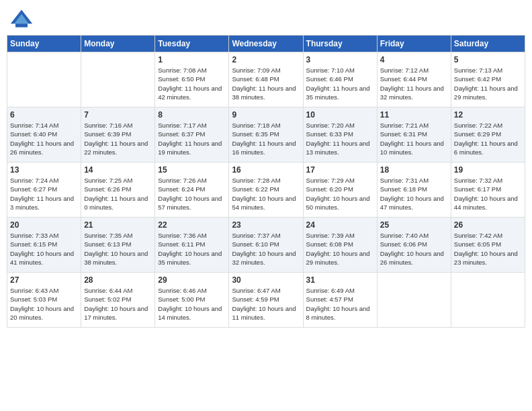 This screenshot has width=532, height=411. Describe the element at coordinates (266, 225) in the screenshot. I see `day-number: 23` at that location.